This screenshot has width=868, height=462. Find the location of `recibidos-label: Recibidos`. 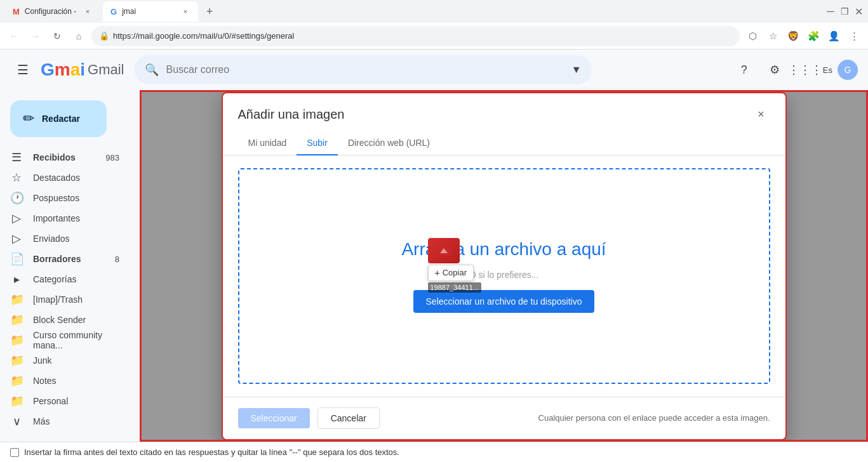

recibidos-label: Recibidos is located at coordinates (64, 157).